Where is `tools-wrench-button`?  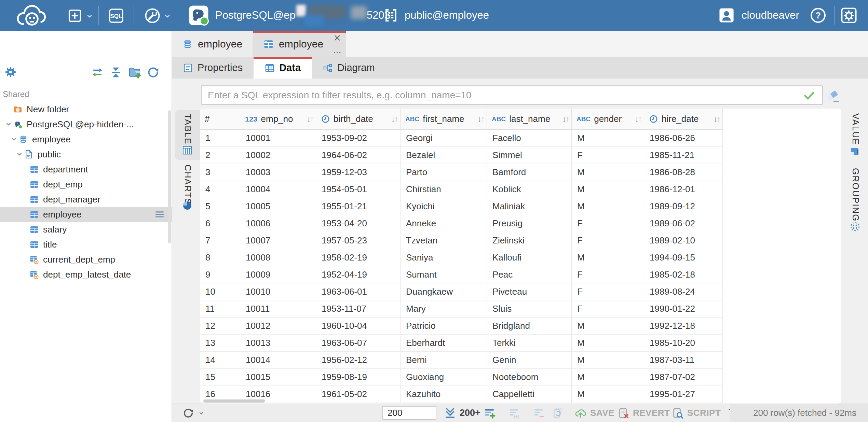
tools-wrench-button is located at coordinates (152, 16).